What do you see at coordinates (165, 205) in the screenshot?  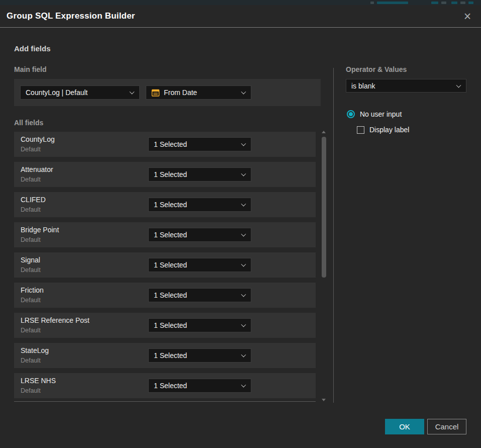 I see `field-row: CLIFEDDefault1 Selected` at bounding box center [165, 205].